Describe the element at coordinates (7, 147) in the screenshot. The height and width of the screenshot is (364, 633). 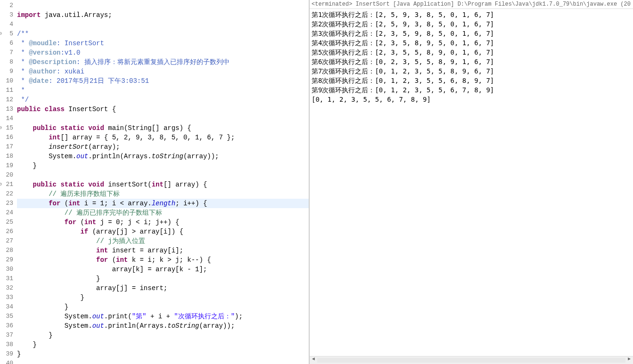
I see `line-number: 17` at that location.